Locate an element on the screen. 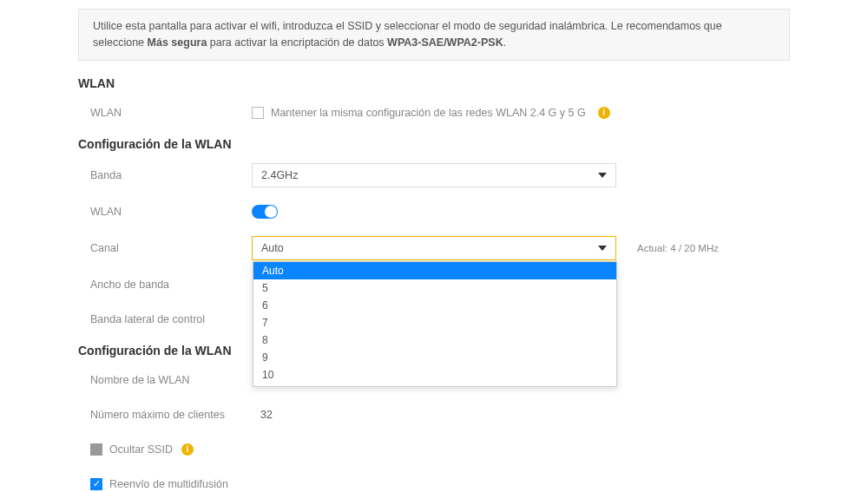 The width and height of the screenshot is (868, 492). label-bandwidth: Ancho de banda is located at coordinates (165, 285).